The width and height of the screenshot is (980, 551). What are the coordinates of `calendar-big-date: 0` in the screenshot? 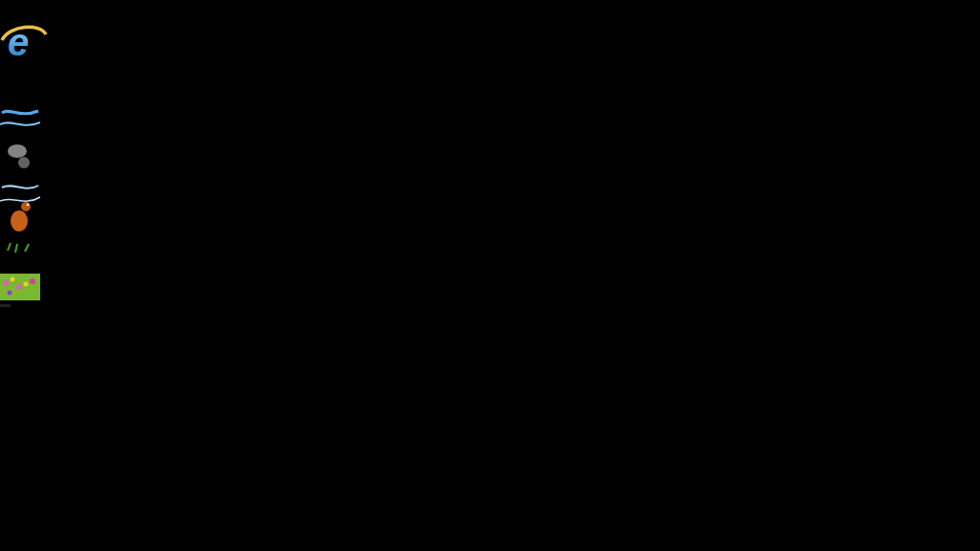 It's located at (490, 420).